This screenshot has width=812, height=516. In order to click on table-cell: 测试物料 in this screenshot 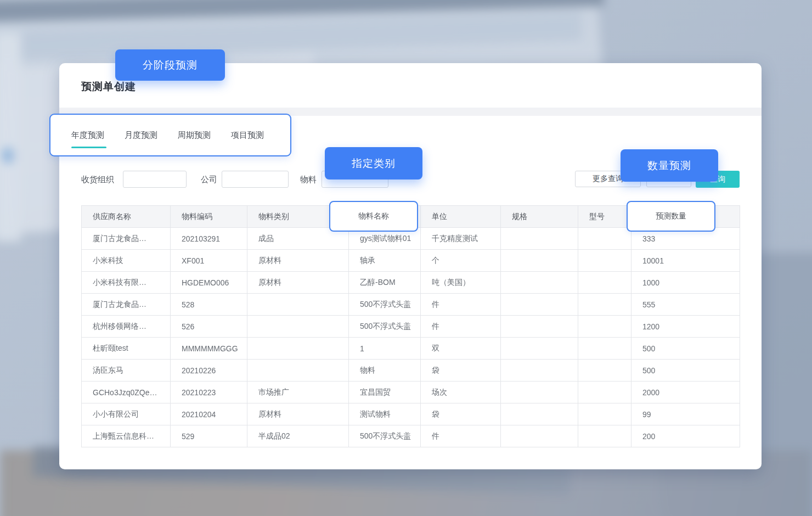, I will do `click(385, 414)`.